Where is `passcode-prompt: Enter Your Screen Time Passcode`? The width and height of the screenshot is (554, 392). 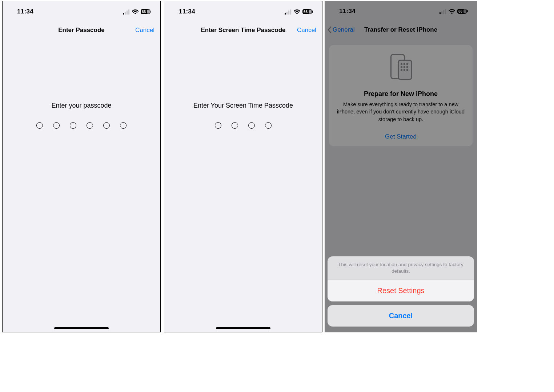 passcode-prompt: Enter Your Screen Time Passcode is located at coordinates (243, 105).